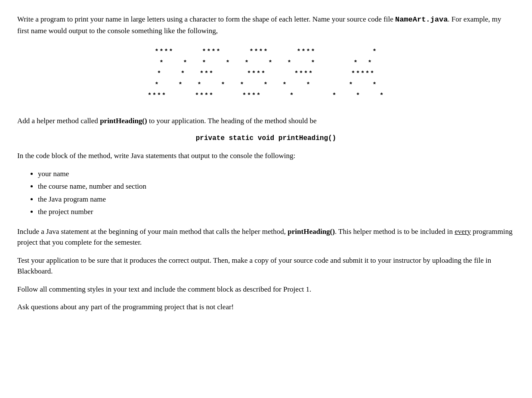  Describe the element at coordinates (276, 199) in the screenshot. I see `bullet-item-3: the Java program name` at that location.